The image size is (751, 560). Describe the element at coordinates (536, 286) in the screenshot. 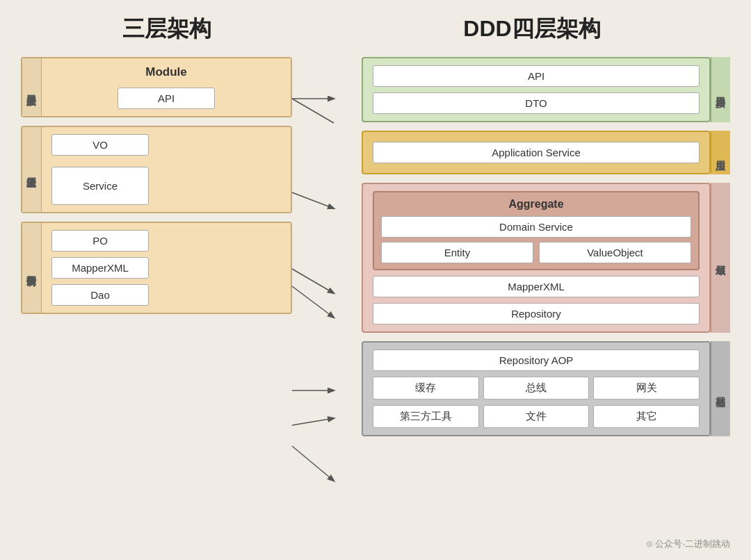

I see `mapperxml-right-box: MapperXML` at that location.